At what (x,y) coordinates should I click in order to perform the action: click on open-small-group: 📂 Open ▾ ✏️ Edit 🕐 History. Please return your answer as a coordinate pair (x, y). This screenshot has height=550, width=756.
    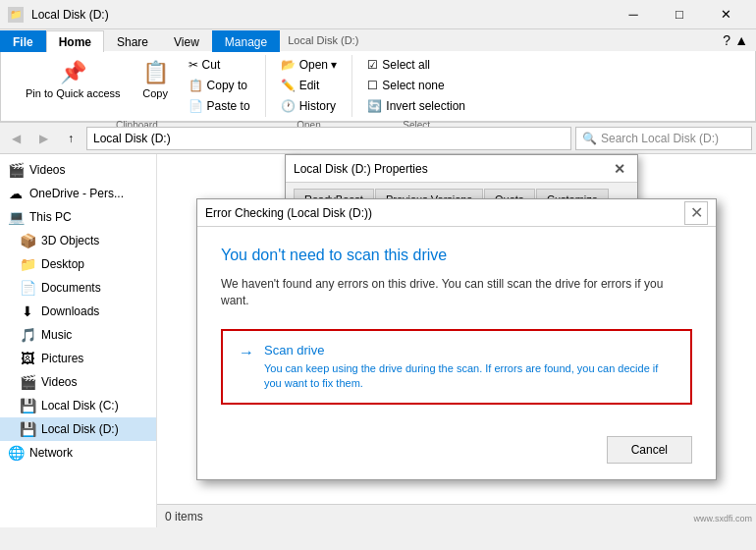
    Looking at the image, I should click on (309, 85).